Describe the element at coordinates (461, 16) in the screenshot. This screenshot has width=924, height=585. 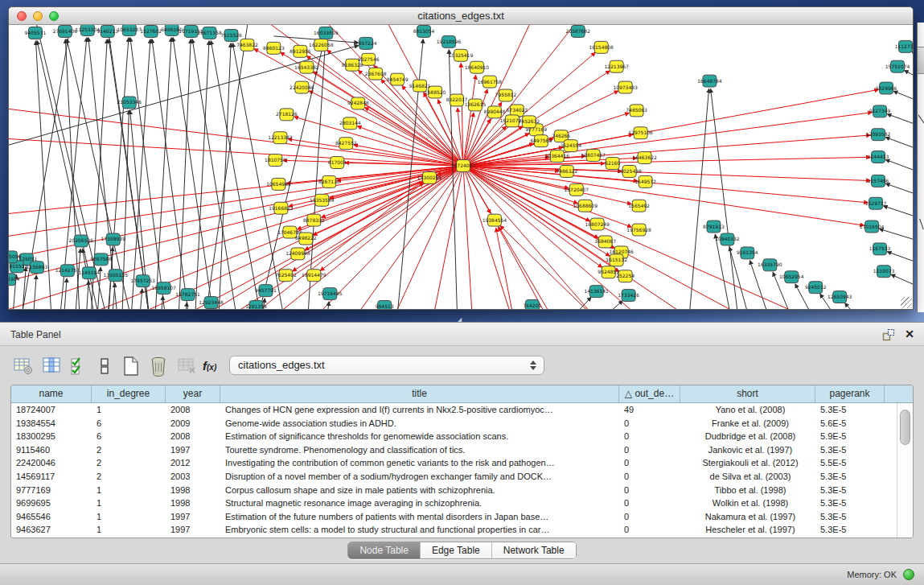
I see `network-window-titlebar: citations_edges.txt` at that location.